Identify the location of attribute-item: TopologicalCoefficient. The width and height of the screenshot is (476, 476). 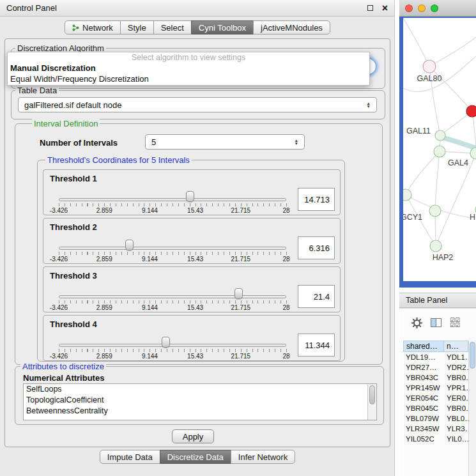
(200, 400).